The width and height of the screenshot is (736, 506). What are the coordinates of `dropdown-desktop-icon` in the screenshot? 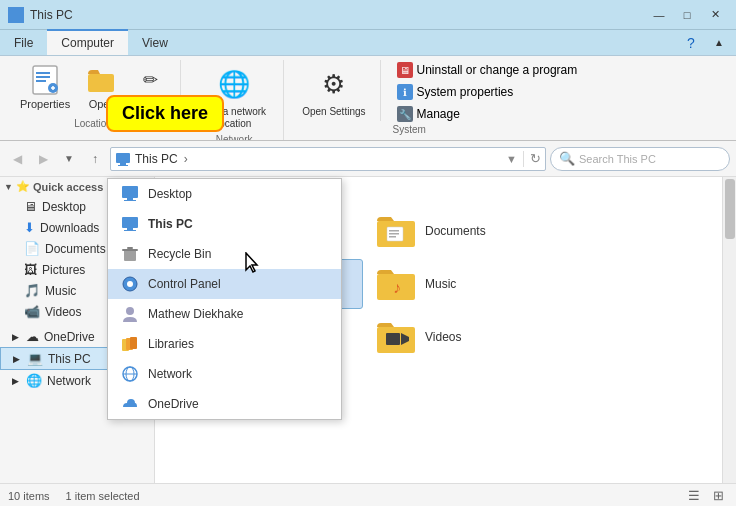 It's located at (130, 194).